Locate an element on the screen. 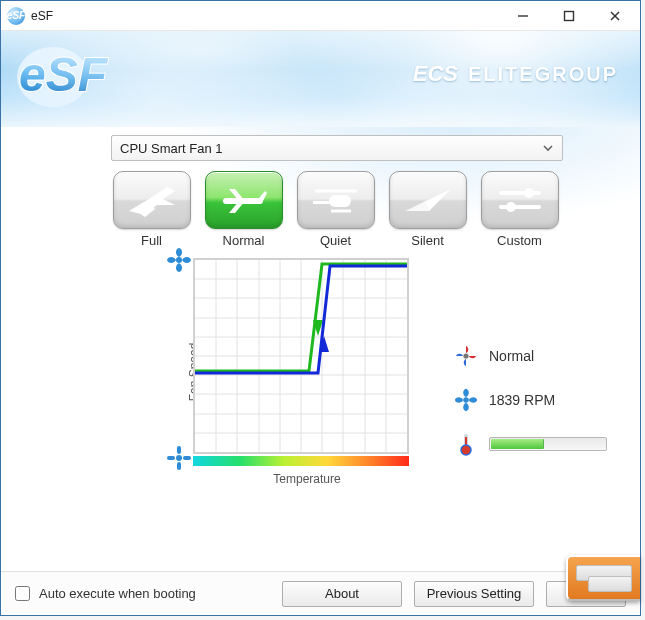  svg-text: eSF is located at coordinates (64, 74).